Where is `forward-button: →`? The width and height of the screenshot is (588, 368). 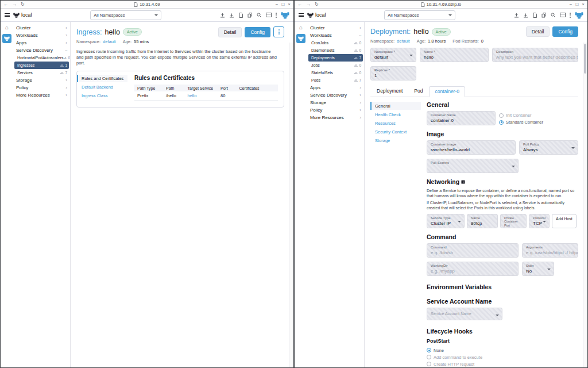
forward-button: → is located at coordinates (14, 5).